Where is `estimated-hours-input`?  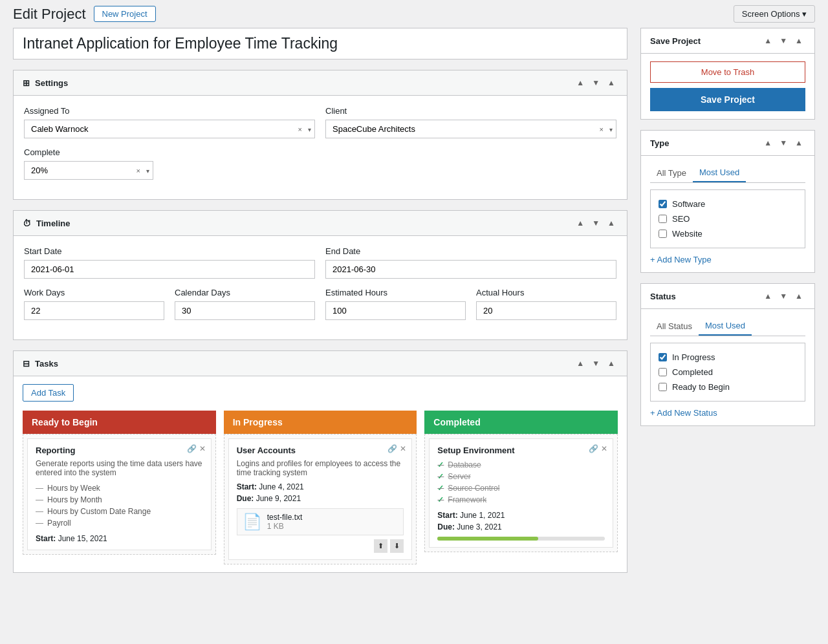
estimated-hours-input is located at coordinates (396, 310).